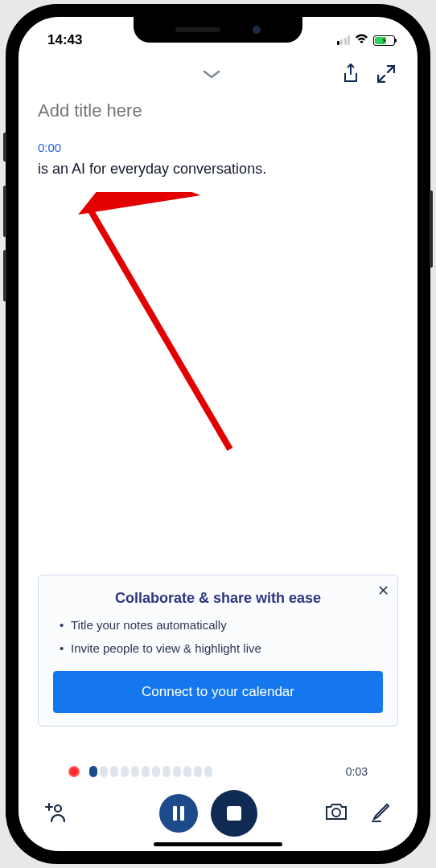  What do you see at coordinates (218, 637) in the screenshot?
I see `promo-list: Title your notes automatically Invite pe…` at bounding box center [218, 637].